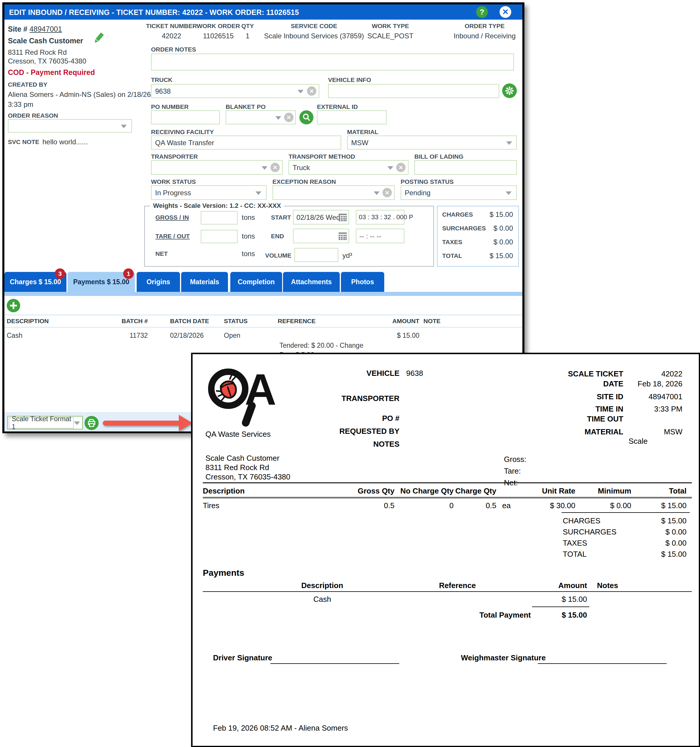 Image resolution: width=700 pixels, height=747 pixels. What do you see at coordinates (46, 29) in the screenshot?
I see `site-number-link: 48947001` at bounding box center [46, 29].